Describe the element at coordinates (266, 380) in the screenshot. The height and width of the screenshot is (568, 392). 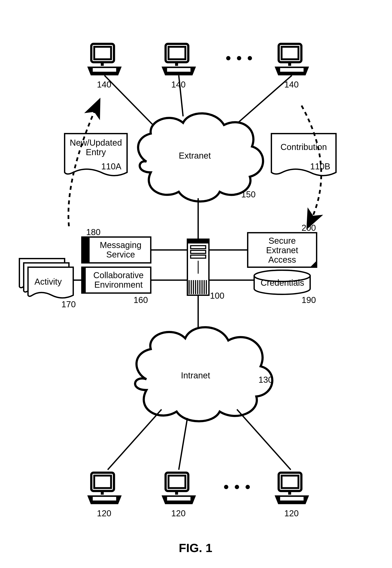
I see `intranet-ref: 130` at that location.